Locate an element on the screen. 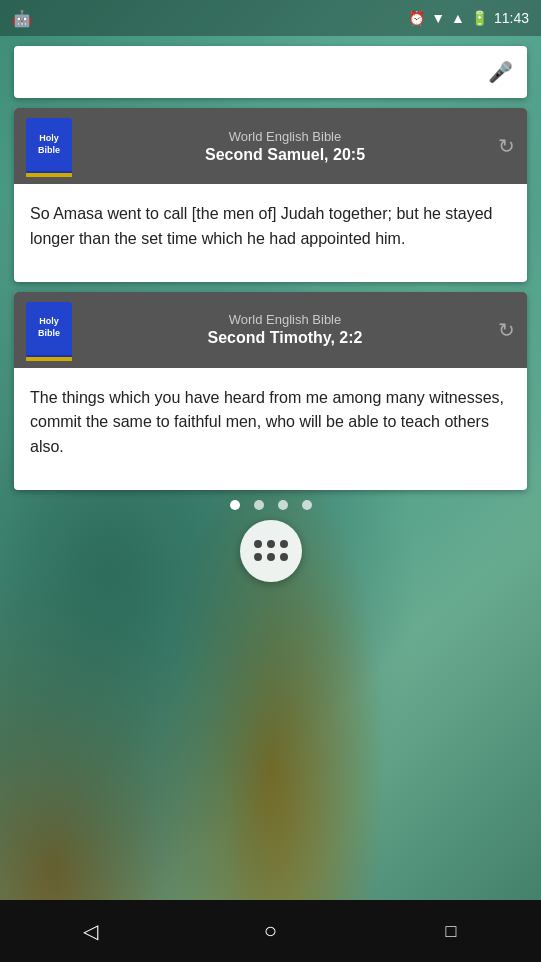 This screenshot has height=962, width=541. card-1-translation: World English Bible is located at coordinates (285, 136).